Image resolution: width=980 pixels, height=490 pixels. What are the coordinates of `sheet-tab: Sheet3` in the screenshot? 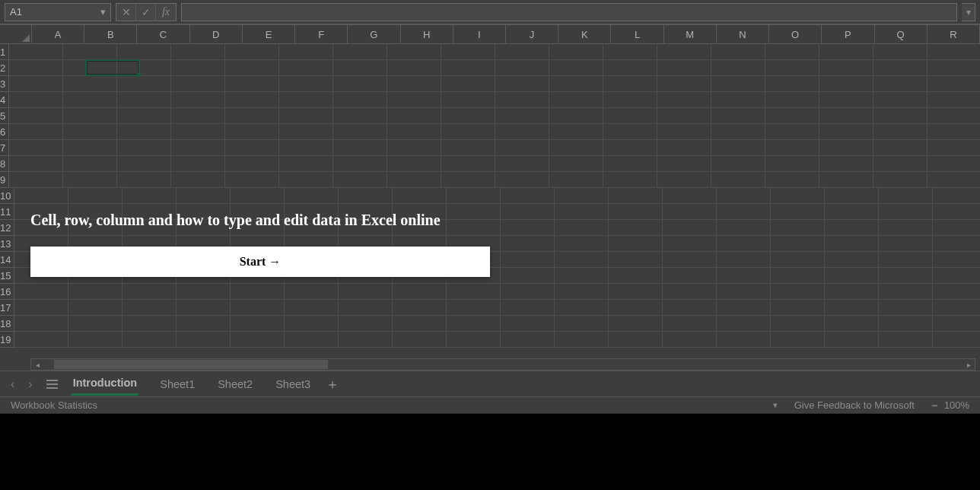 It's located at (293, 384).